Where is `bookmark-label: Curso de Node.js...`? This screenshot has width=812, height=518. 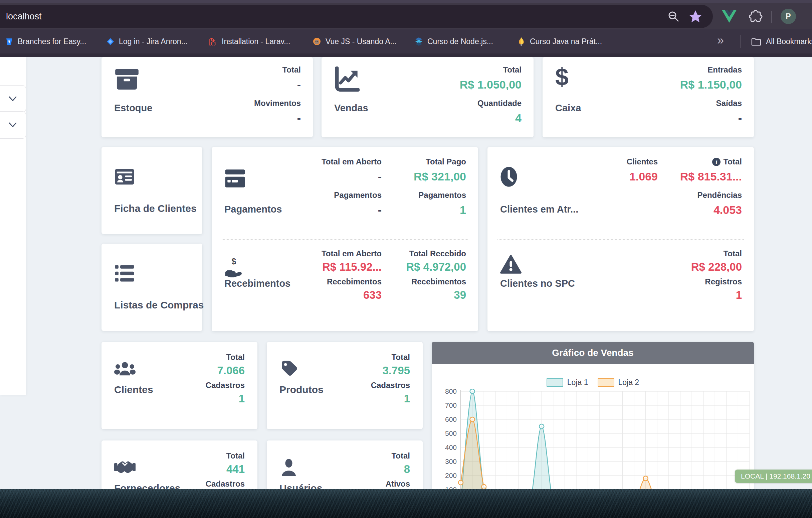 bookmark-label: Curso de Node.js... is located at coordinates (460, 42).